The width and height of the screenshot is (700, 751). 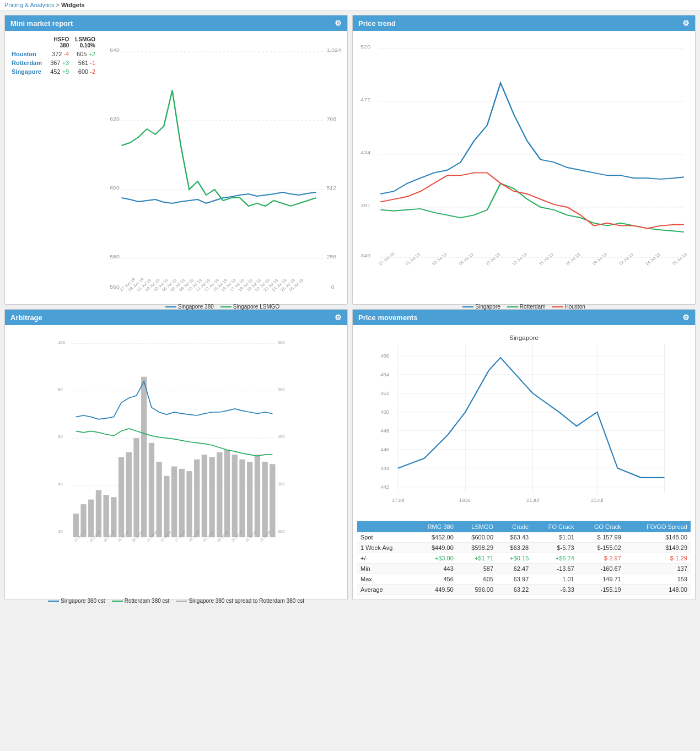 I want to click on pm-label: Spot, so click(x=384, y=538).